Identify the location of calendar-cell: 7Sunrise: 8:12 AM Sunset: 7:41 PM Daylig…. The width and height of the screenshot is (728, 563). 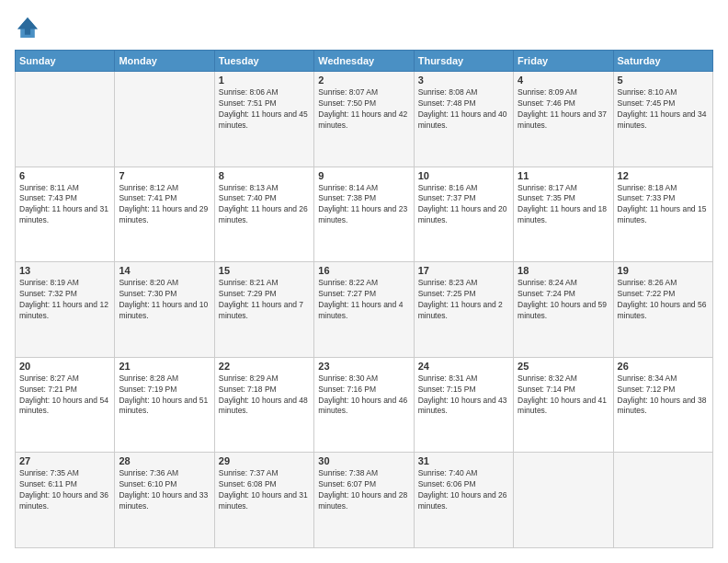
(165, 214).